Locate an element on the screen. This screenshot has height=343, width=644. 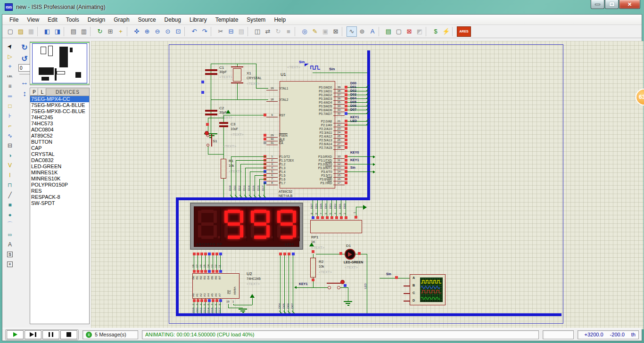
pin-row: P3.5/T115 is located at coordinates (334, 175).